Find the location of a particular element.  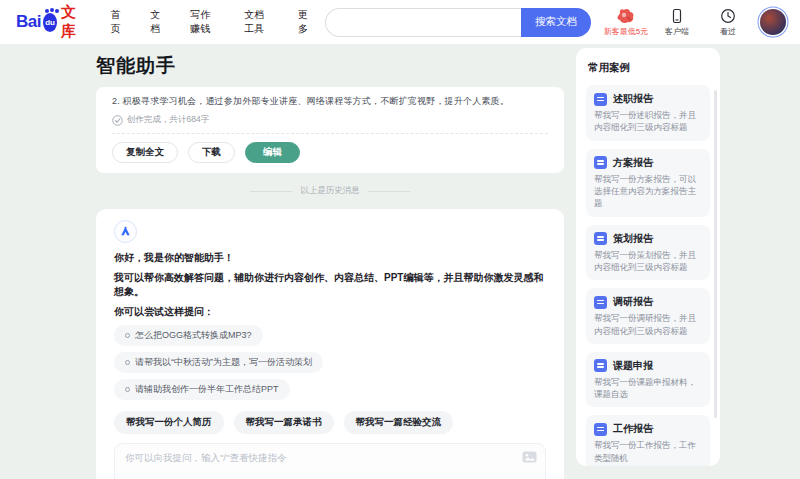

history-label: 看过 is located at coordinates (728, 32).